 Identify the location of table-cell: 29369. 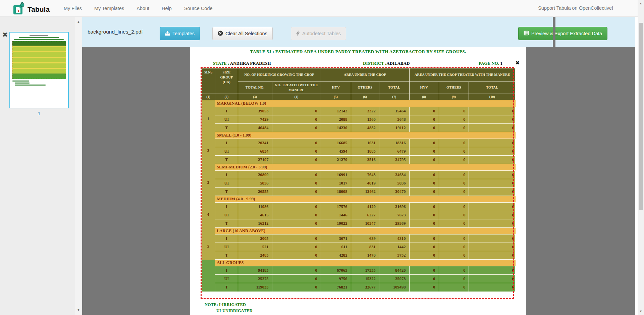
(394, 223).